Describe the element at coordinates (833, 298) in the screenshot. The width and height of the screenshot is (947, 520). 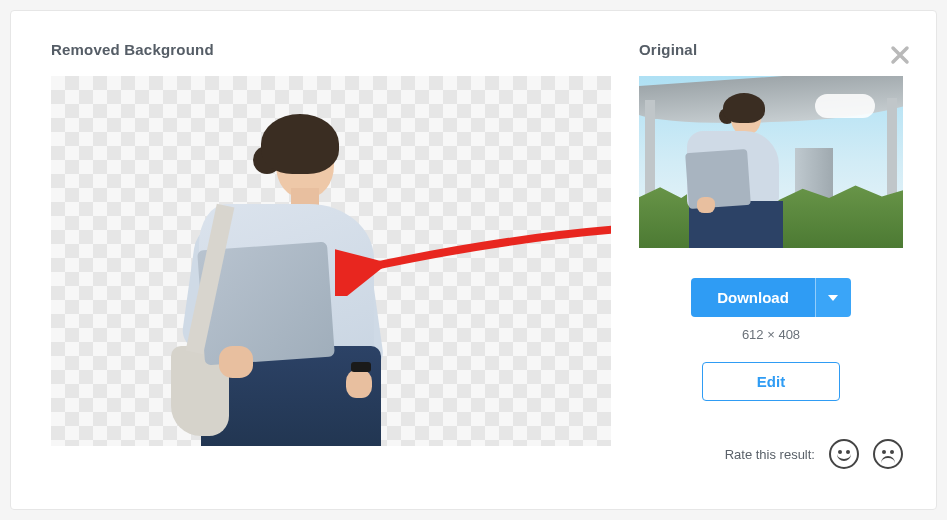
I see `caret-down-icon` at that location.